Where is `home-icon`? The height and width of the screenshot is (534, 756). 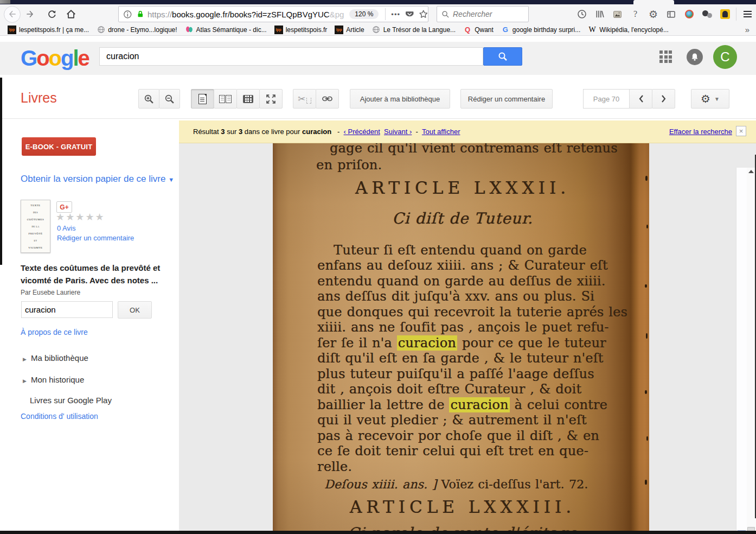 home-icon is located at coordinates (71, 14).